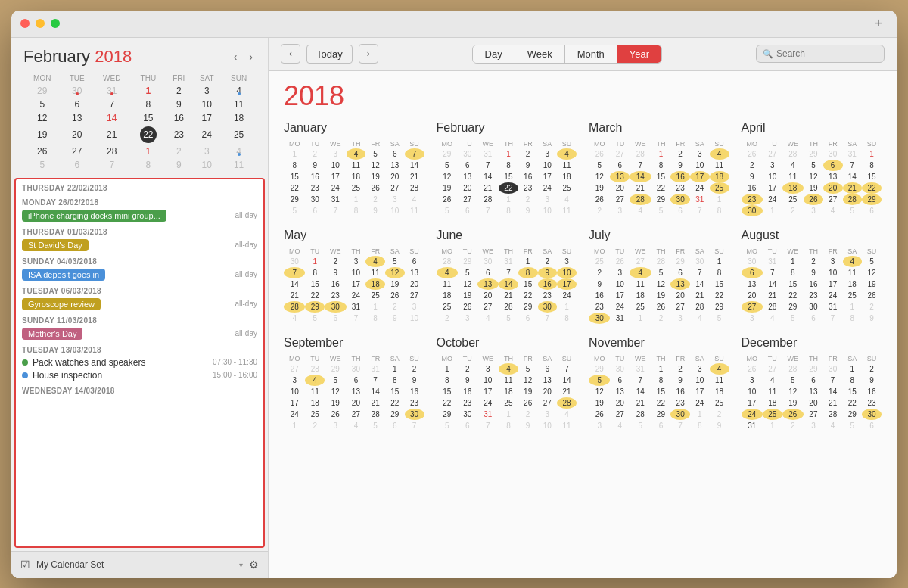  Describe the element at coordinates (568, 54) in the screenshot. I see `view-tabs: Day Week Month Year` at that location.